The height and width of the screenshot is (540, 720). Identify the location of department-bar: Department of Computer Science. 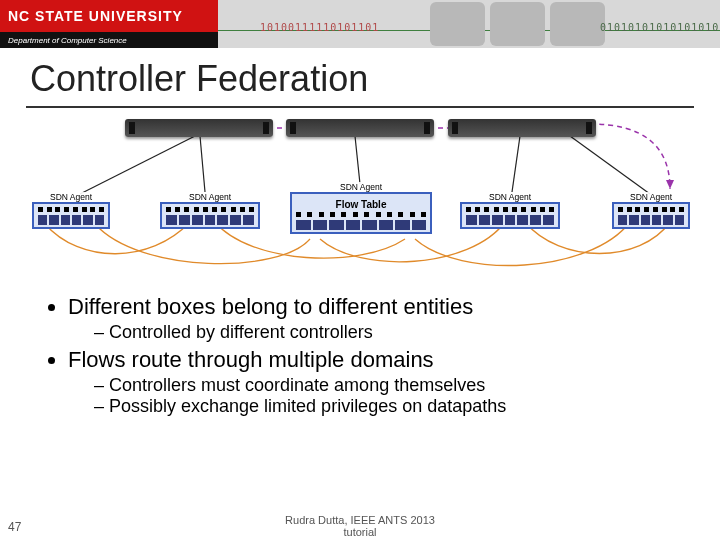
(109, 40).